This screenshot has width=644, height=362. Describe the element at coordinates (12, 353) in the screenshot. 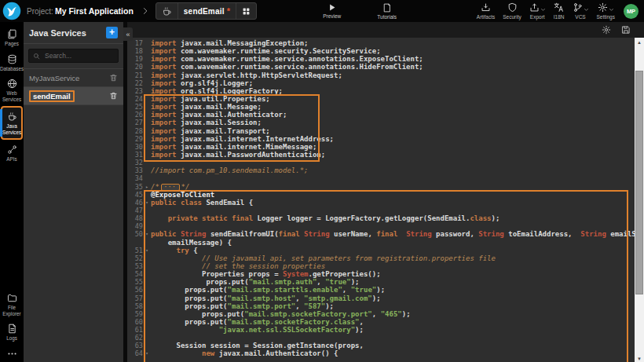

I see `sidebar-item-more` at that location.